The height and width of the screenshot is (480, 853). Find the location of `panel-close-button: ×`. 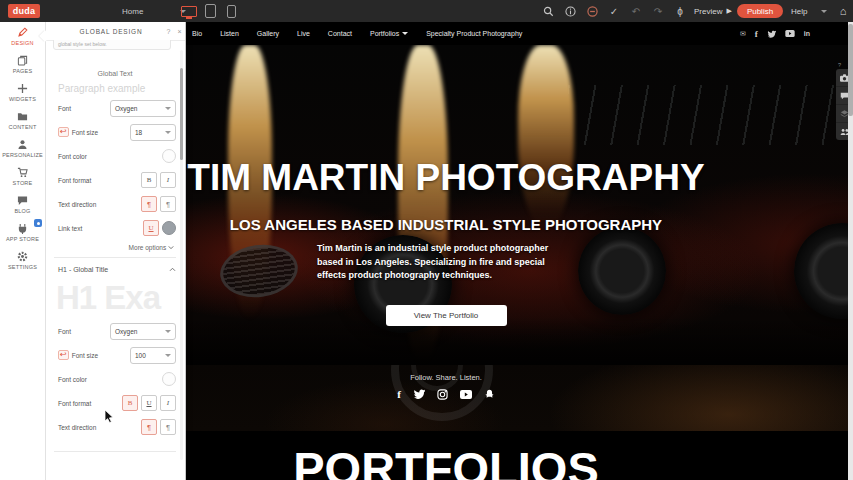

panel-close-button: × is located at coordinates (180, 32).